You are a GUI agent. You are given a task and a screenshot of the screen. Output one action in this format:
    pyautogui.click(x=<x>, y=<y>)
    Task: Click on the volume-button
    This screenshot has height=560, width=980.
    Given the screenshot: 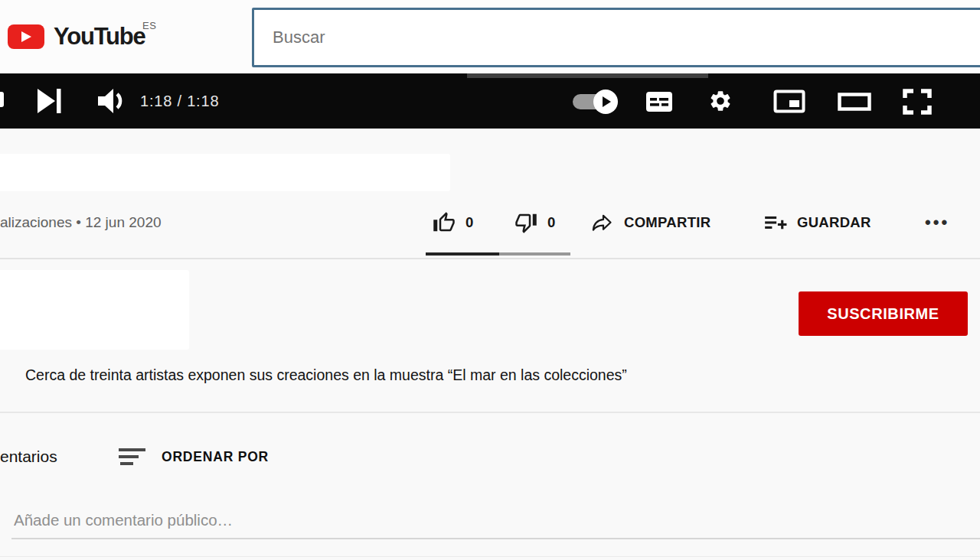 What is the action you would take?
    pyautogui.click(x=113, y=101)
    